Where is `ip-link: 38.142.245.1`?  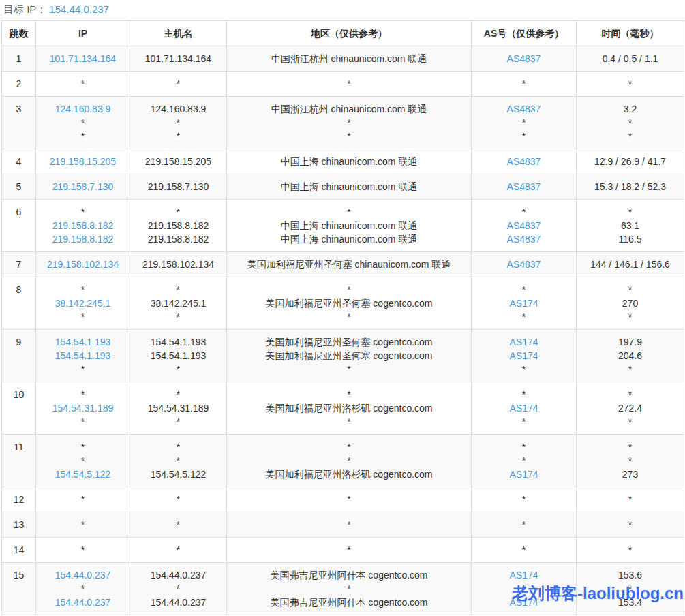
ip-link: 38.142.245.1 is located at coordinates (83, 303).